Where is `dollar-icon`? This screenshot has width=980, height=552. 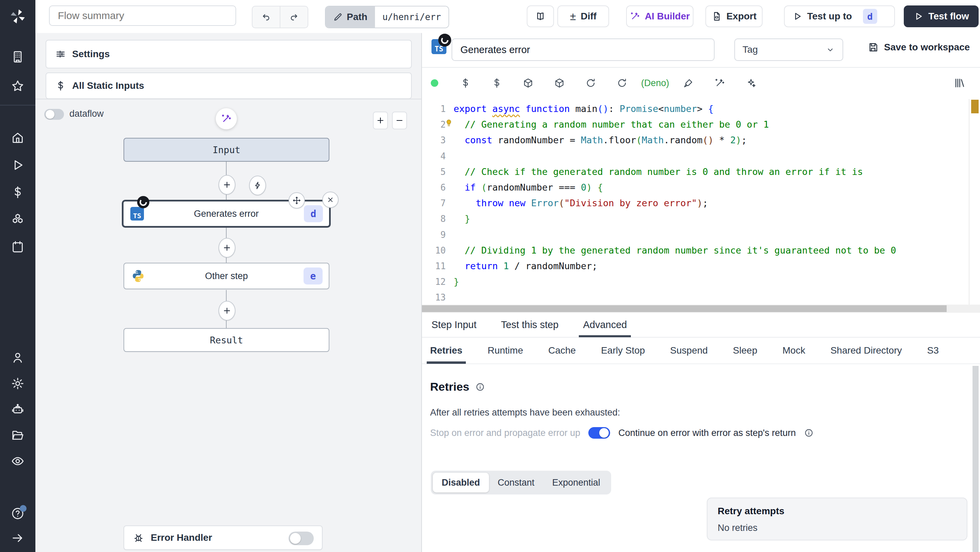 dollar-icon is located at coordinates (61, 86).